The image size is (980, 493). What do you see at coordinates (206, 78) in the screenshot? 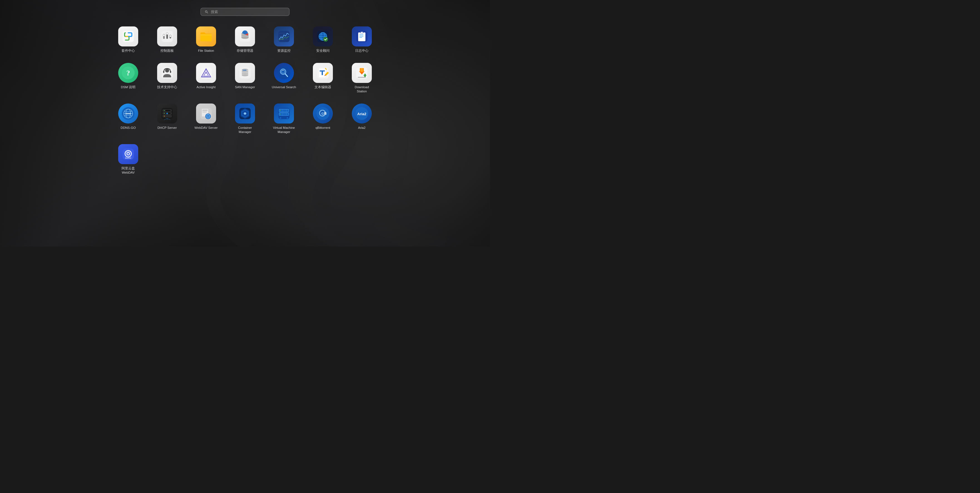
I see `app-active-insight: Active Insight` at bounding box center [206, 78].